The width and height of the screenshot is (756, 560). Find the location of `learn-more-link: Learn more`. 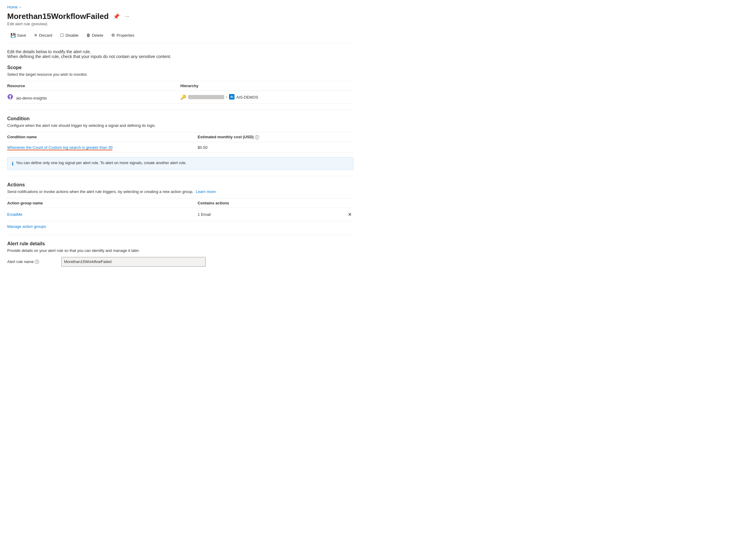

learn-more-link: Learn more is located at coordinates (205, 192).